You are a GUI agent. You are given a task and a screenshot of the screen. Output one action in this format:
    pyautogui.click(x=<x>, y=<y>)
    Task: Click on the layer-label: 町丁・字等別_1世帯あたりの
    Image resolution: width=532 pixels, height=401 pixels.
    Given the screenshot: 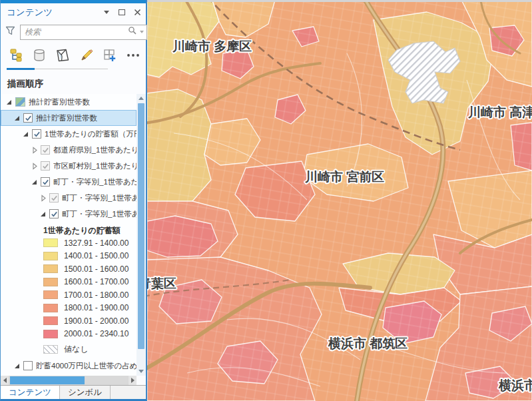 What is the action you would take?
    pyautogui.click(x=95, y=183)
    